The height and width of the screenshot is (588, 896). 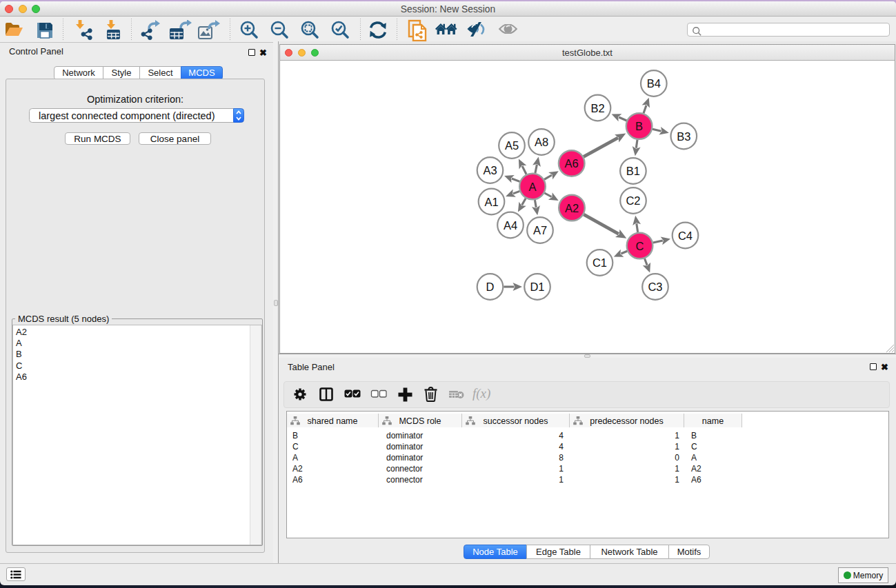 I want to click on svg-text: D, so click(x=490, y=287).